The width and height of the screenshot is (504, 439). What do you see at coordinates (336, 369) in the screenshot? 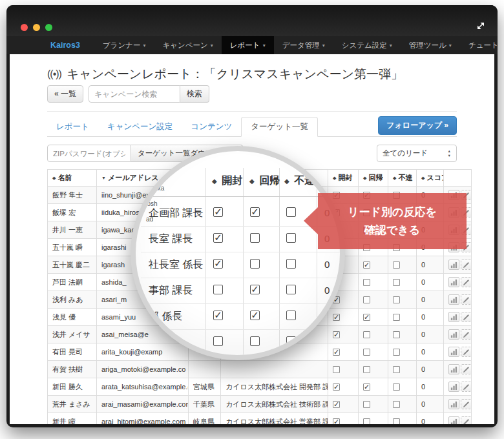
I see `opened-checkbox` at bounding box center [336, 369].